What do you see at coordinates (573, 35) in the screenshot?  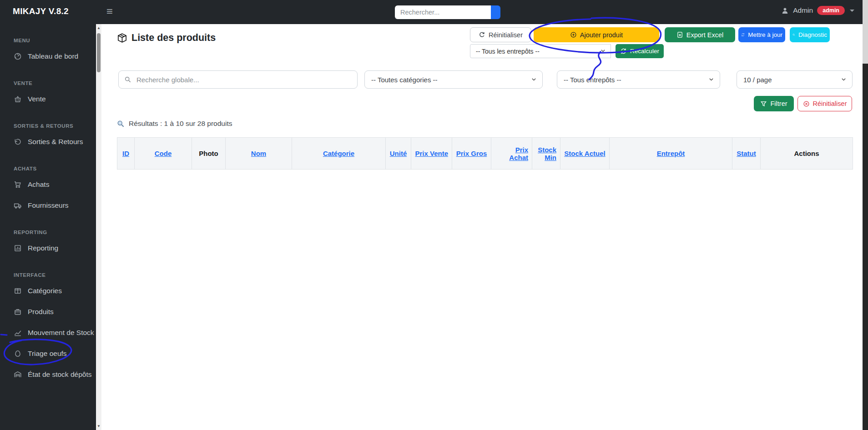 I see `plus-circle-icon` at bounding box center [573, 35].